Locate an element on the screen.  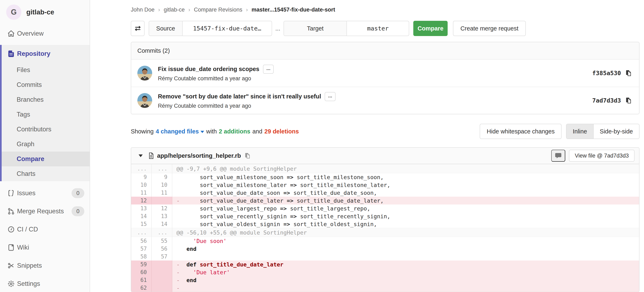
sidebar-item-compare: Compare is located at coordinates (46, 159).